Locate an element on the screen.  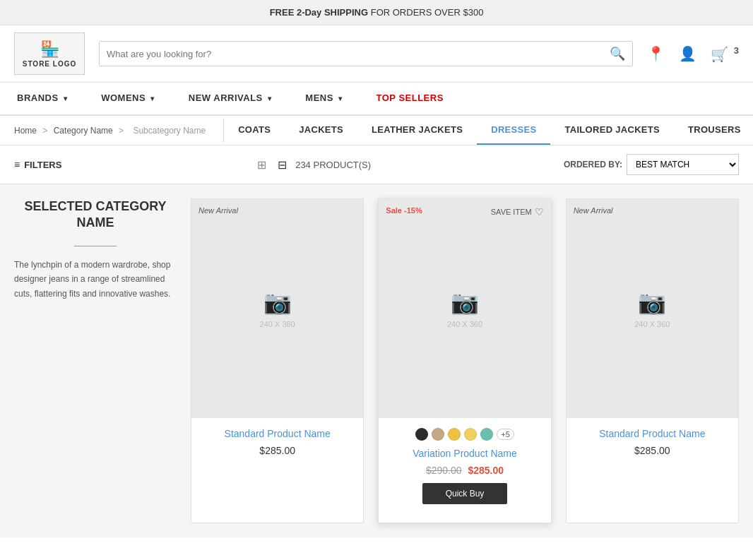
store-logo: 🏪 STORE LOGO is located at coordinates (49, 54).